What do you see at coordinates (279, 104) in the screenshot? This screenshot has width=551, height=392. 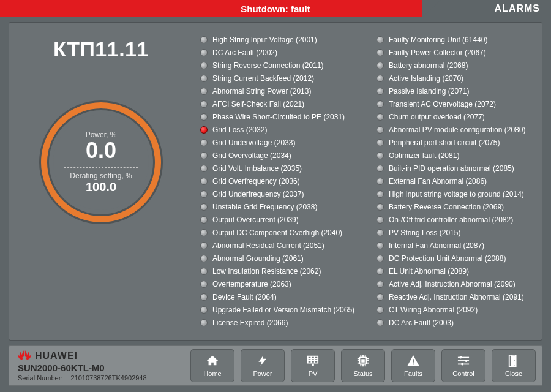 I see `alarm-item: AFCI Self-Check Fail (2021)` at bounding box center [279, 104].